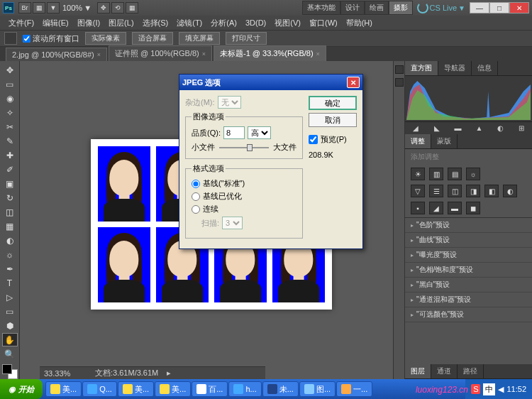 The height and width of the screenshot is (399, 532). Describe the element at coordinates (153, 38) in the screenshot. I see `fit-screen-button: 适合屏幕` at that location.